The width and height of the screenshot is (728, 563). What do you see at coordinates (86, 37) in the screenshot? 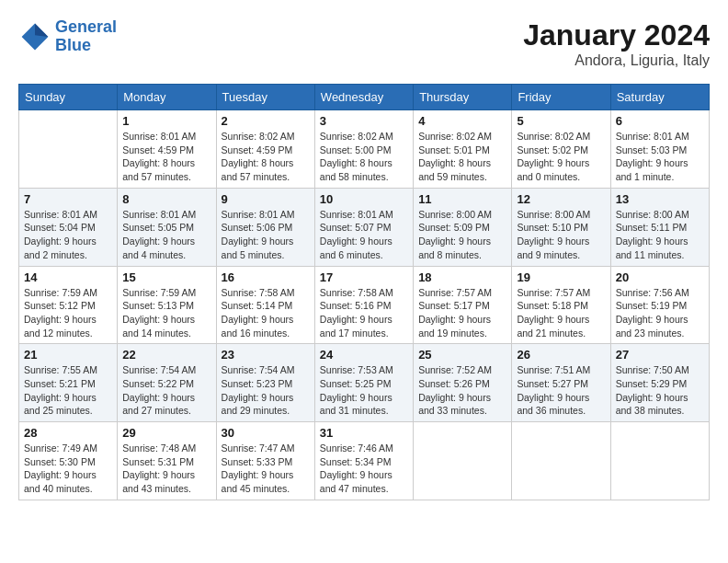
I see `logo-text: General Blue` at bounding box center [86, 37].